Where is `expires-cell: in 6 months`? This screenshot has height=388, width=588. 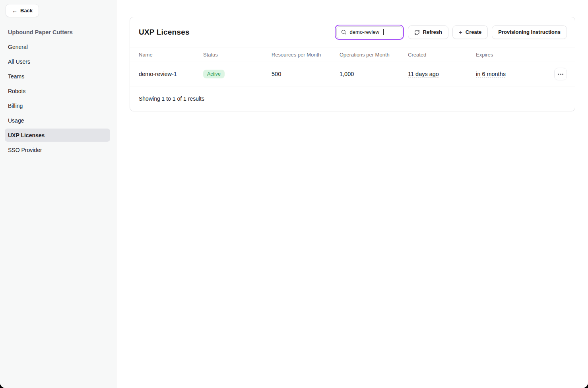
expires-cell: in 6 months is located at coordinates (510, 74).